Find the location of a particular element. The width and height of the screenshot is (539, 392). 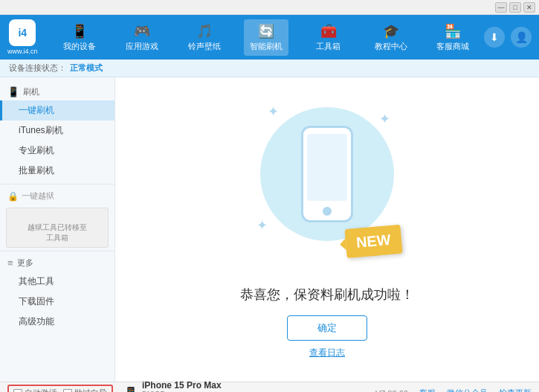

bottom-device-bar: 自动激活 助过向导 📱 iPhone 15 Pro Max 512GB iPho… is located at coordinates (269, 387).